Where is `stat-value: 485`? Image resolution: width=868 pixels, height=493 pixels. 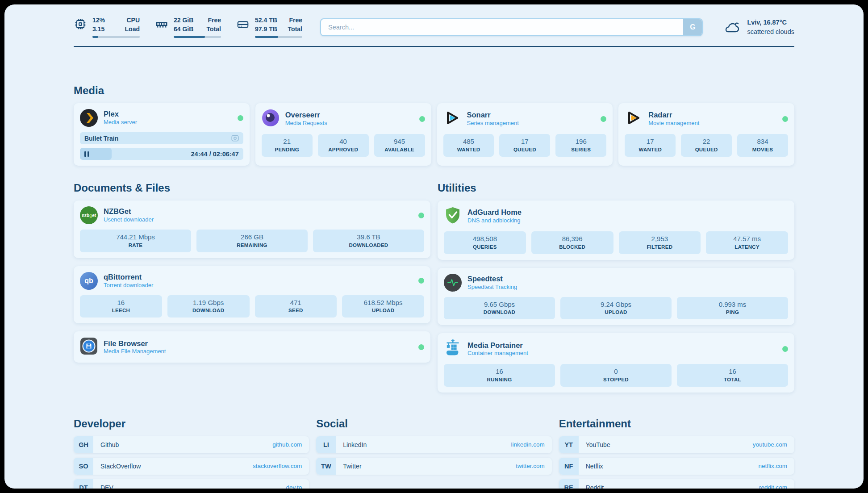 stat-value: 485 is located at coordinates (469, 142).